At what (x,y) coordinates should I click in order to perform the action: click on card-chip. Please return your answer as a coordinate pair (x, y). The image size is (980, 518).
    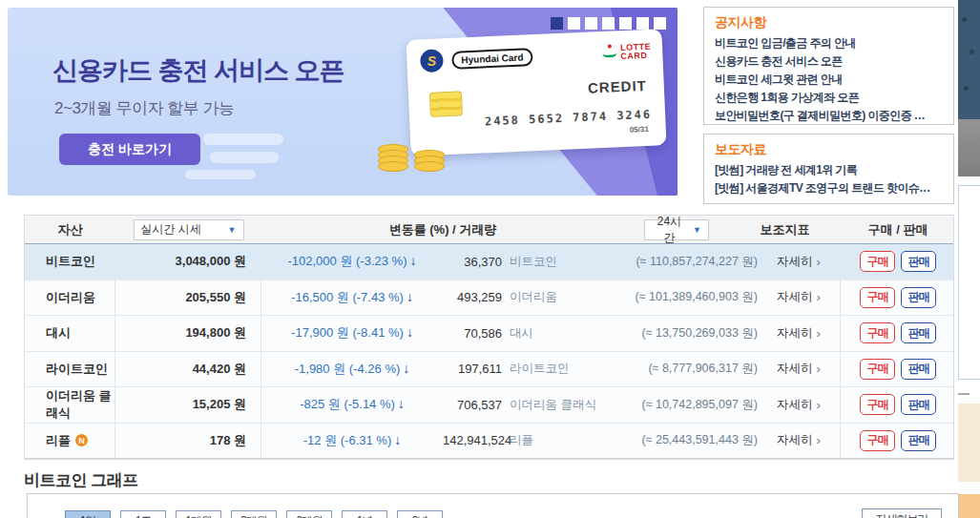
    Looking at the image, I should click on (447, 103).